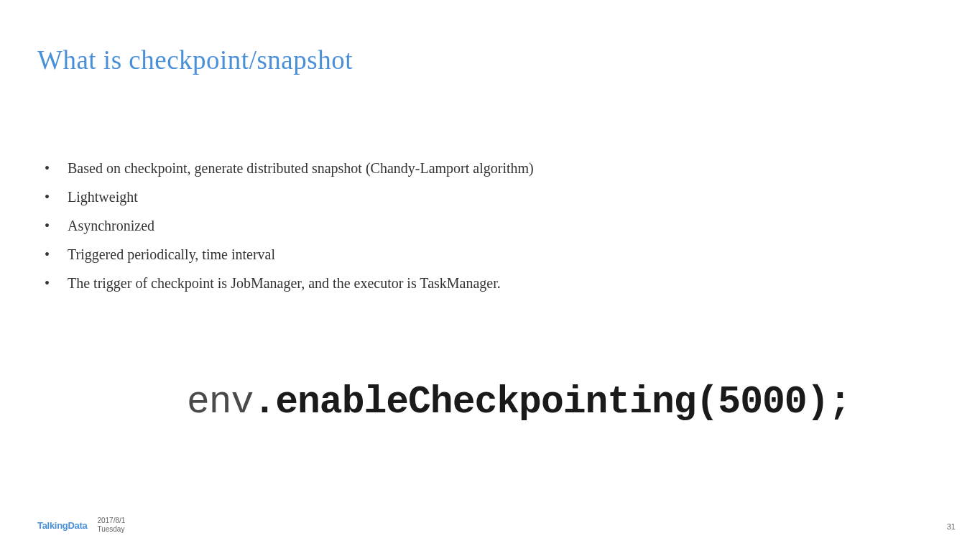 The height and width of the screenshot is (551, 980). What do you see at coordinates (951, 527) in the screenshot?
I see `page-number: 31` at bounding box center [951, 527].